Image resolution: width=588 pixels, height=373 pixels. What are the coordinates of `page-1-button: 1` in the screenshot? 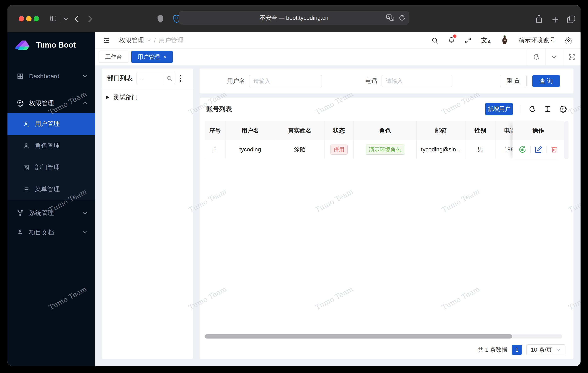 It's located at (517, 350).